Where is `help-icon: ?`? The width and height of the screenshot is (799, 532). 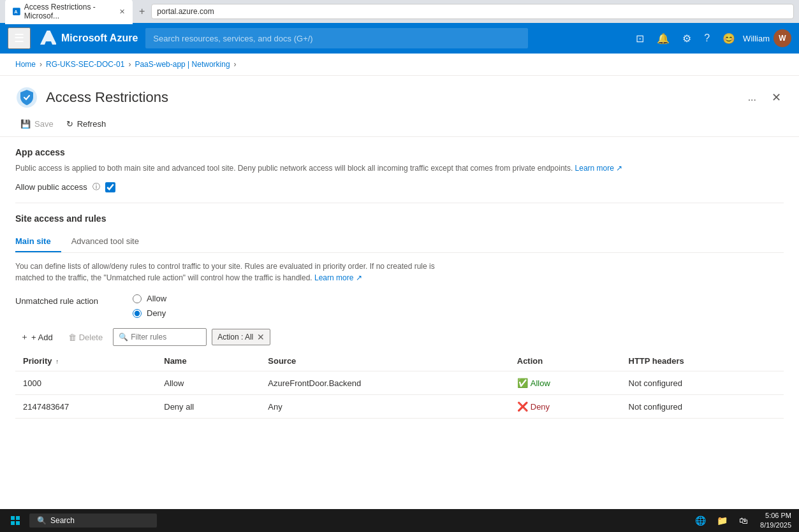
help-icon: ? is located at coordinates (707, 38).